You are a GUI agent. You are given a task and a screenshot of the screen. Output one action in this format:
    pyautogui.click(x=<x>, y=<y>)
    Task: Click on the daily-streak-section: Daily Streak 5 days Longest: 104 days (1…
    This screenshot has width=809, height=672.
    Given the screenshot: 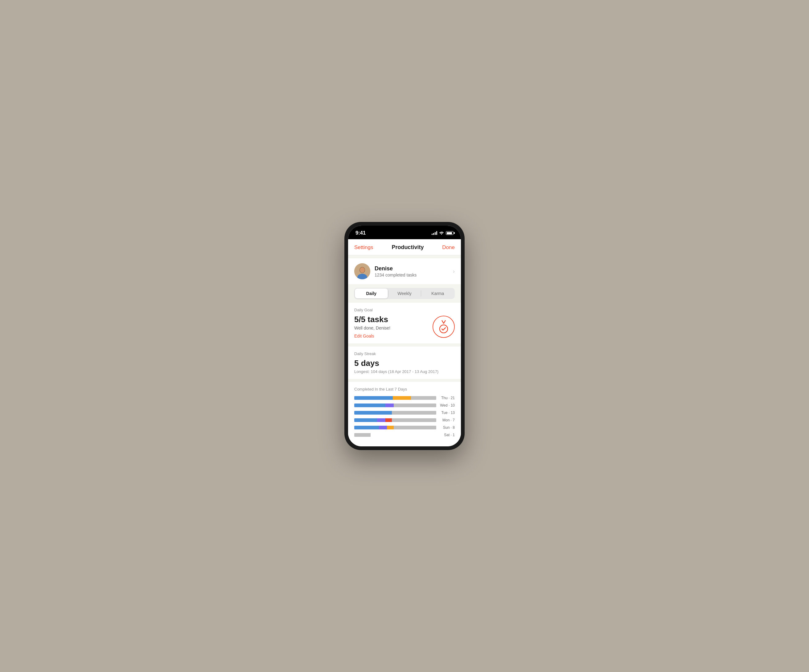 What is the action you would take?
    pyautogui.click(x=404, y=363)
    